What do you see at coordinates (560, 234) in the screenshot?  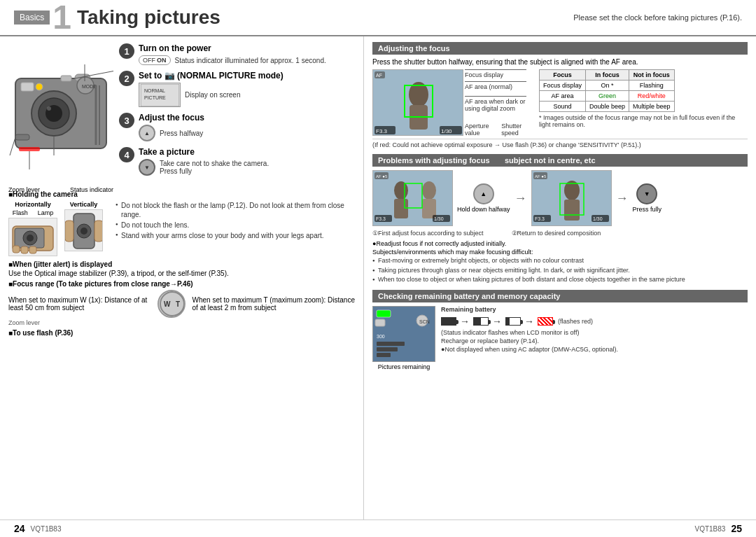 I see `problems-steps: ①First adjust focus according to subject…` at bounding box center [560, 234].